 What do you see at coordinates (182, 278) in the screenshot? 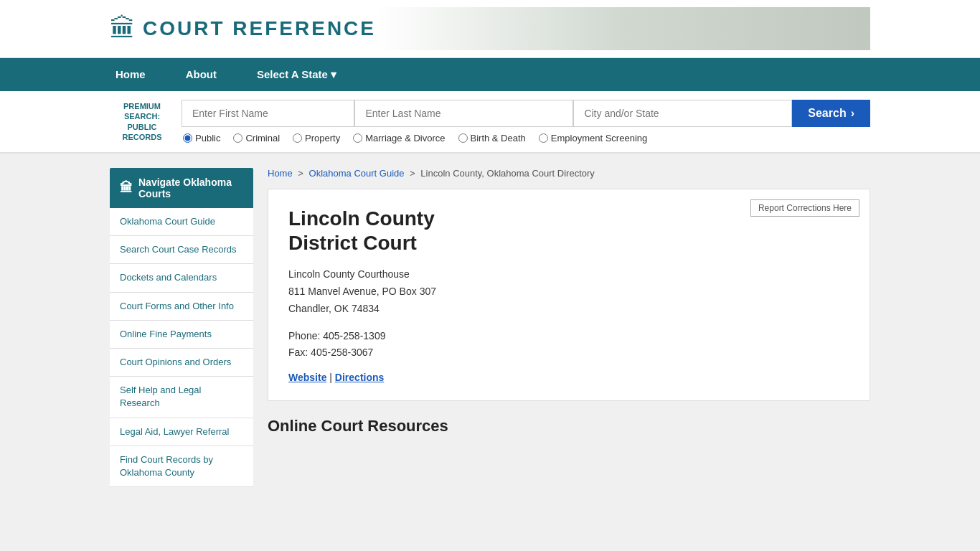
I see `sidebar-link-dockets: Dockets and Calendars` at bounding box center [182, 278].